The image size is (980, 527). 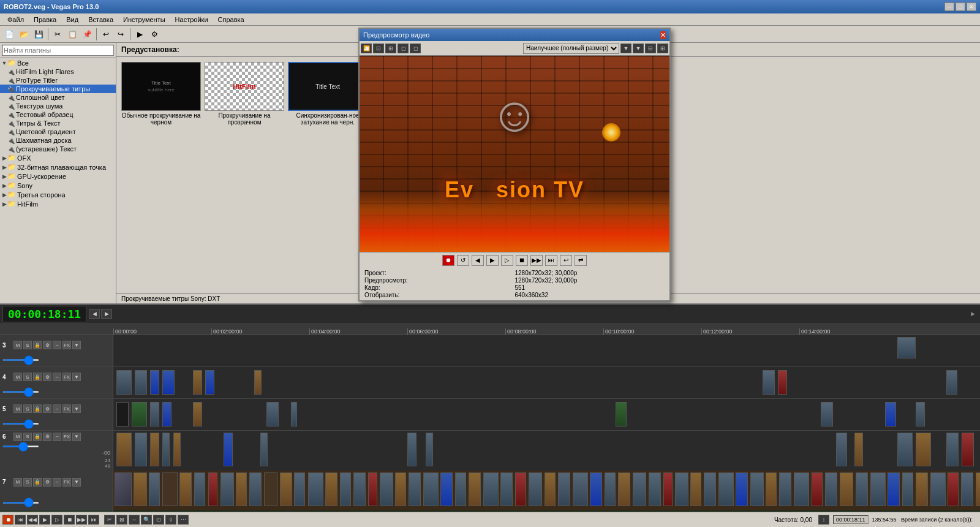 I want to click on track-6-lock: 🔒, so click(x=37, y=437).